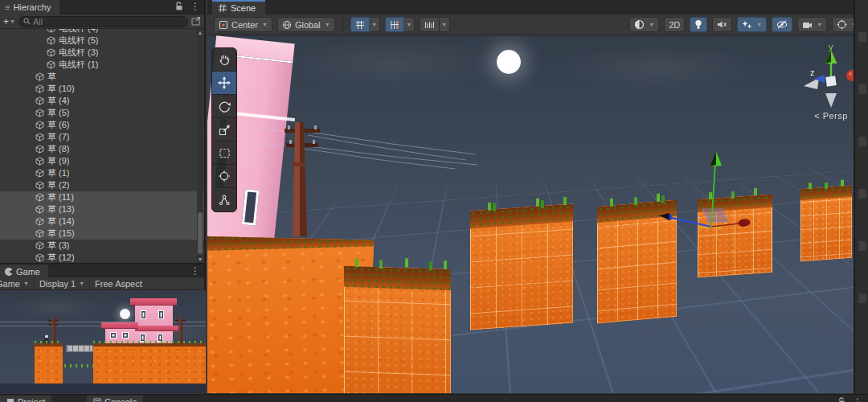  What do you see at coordinates (115, 399) in the screenshot?
I see `tab-console: Console` at bounding box center [115, 399].